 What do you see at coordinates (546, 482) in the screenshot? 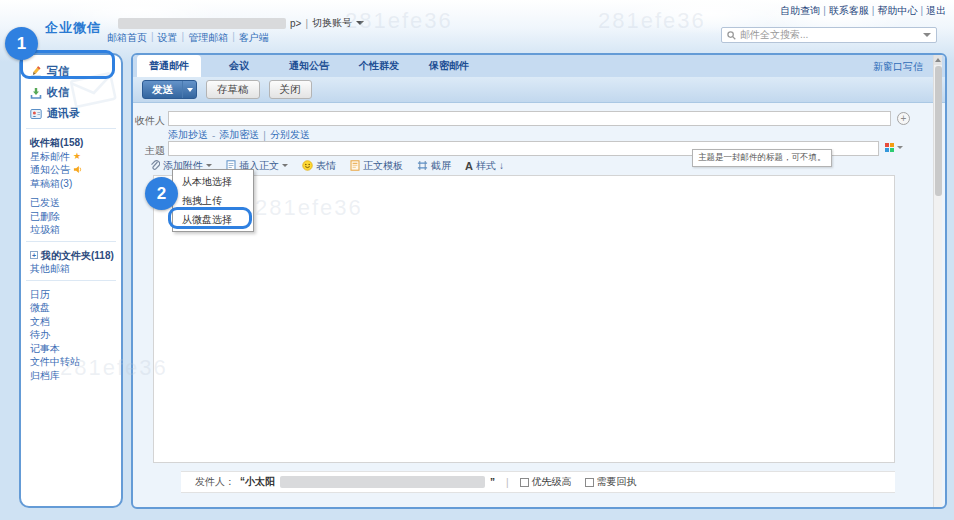
I see `priority-high-option: 优先级高` at bounding box center [546, 482].